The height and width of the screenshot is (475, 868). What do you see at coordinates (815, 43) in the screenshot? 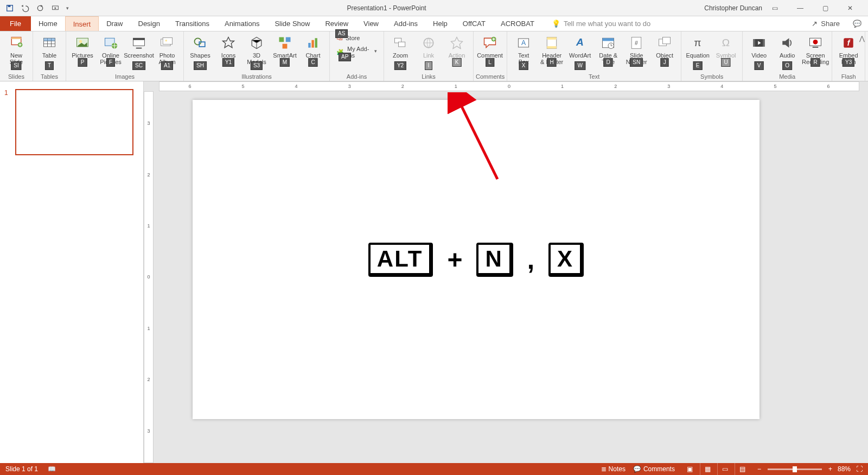
I see `screen-recording-icon` at bounding box center [815, 43].